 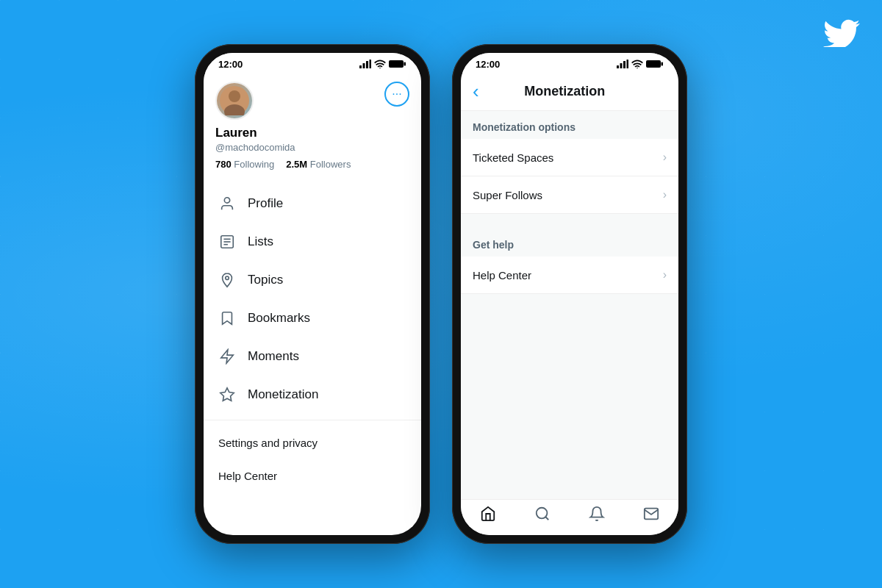 What do you see at coordinates (265, 280) in the screenshot?
I see `menu-topics-label: Topics` at bounding box center [265, 280].